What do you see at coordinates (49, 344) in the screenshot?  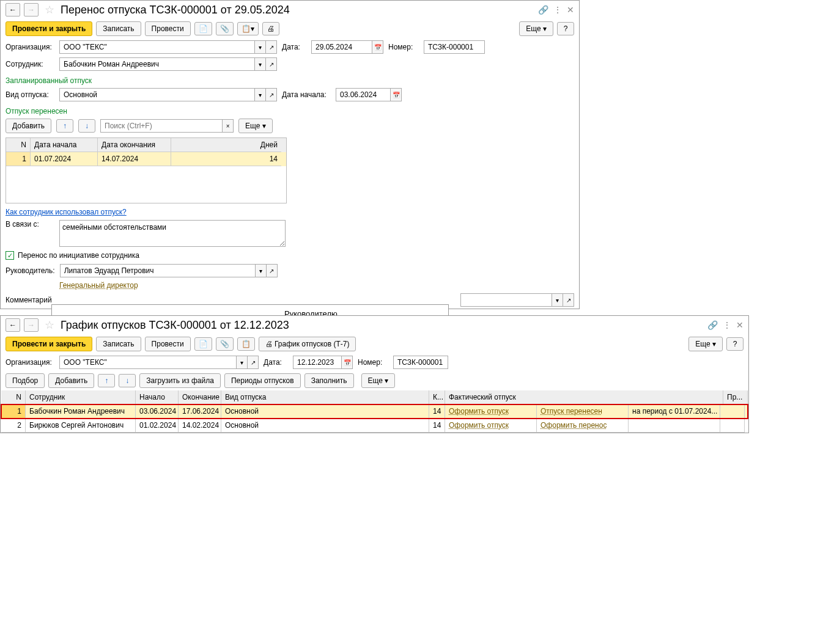 I see `post-and-close-button-2: Провести и закрыть` at bounding box center [49, 344].